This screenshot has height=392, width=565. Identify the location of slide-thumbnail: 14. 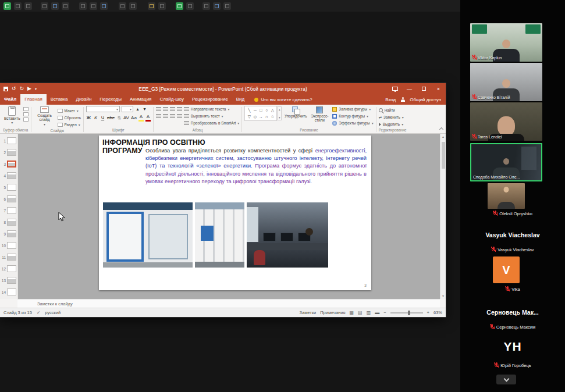
(8, 292).